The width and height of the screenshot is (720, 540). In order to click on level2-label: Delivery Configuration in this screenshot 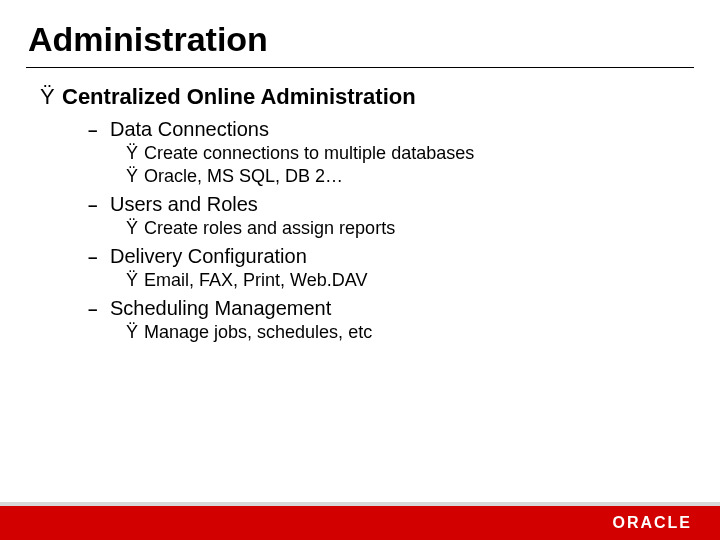, I will do `click(208, 256)`.